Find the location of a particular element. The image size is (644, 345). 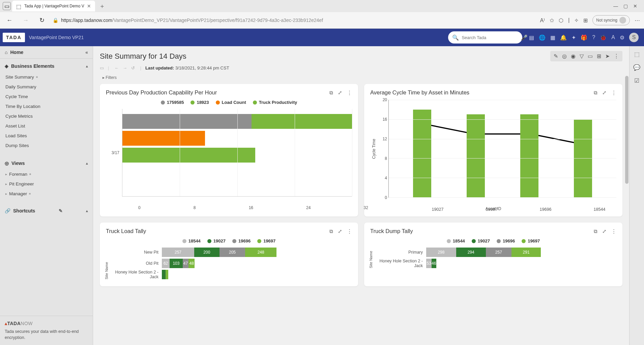

favorites-icon: ✧ is located at coordinates (577, 20).